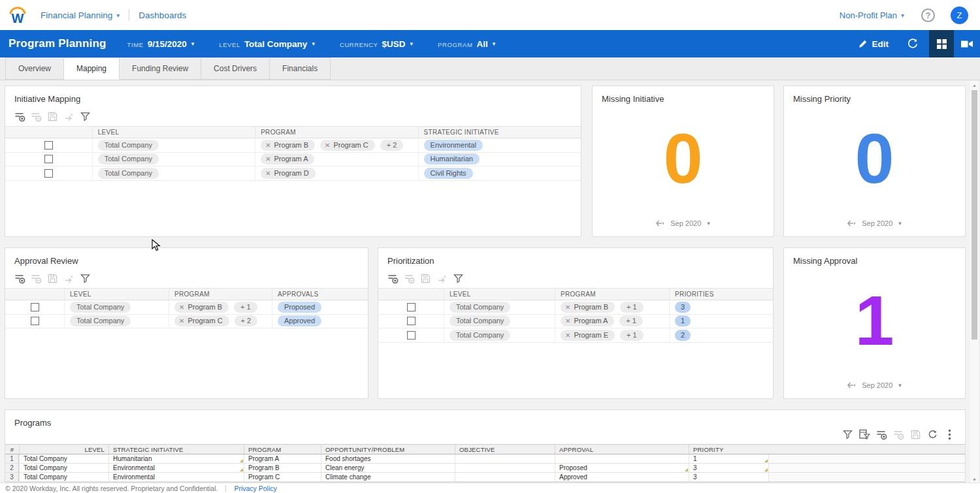 This screenshot has width=980, height=493. What do you see at coordinates (874, 44) in the screenshot?
I see `edit-button: Edit` at bounding box center [874, 44].